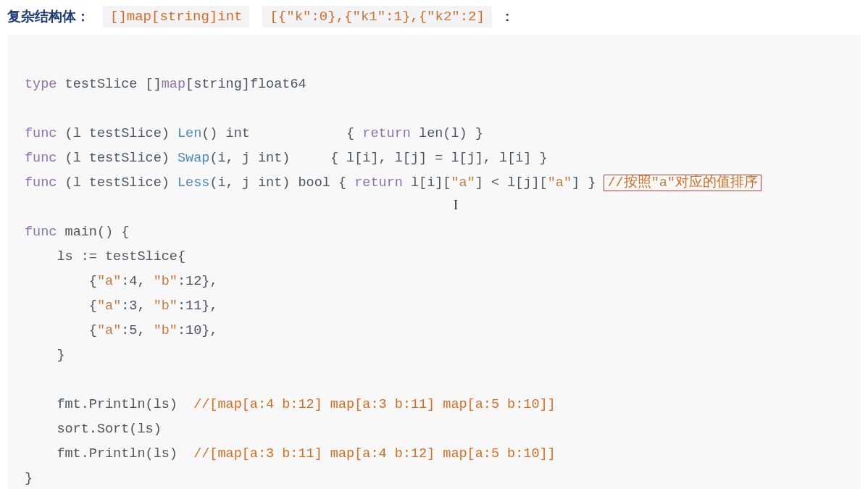 The image size is (868, 489). Describe the element at coordinates (41, 133) in the screenshot. I see `kw-func: func` at that location.